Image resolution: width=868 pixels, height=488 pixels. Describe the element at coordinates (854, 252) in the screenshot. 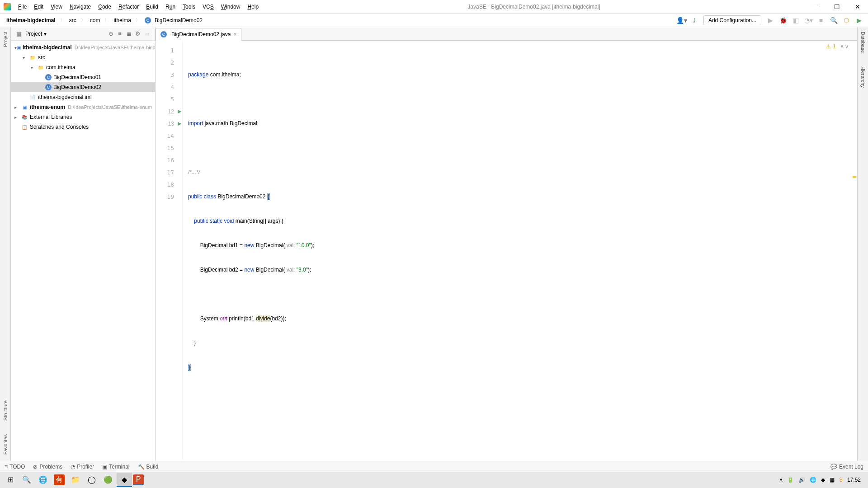

I see `error-stripe` at that location.